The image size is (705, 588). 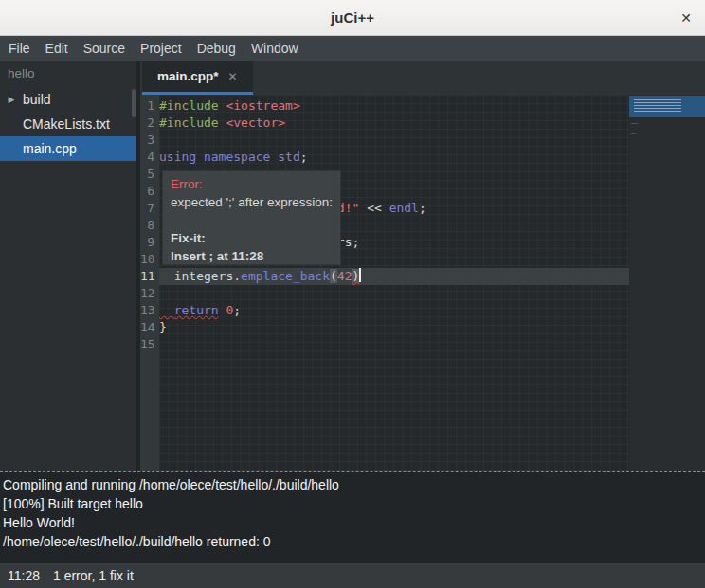 What do you see at coordinates (150, 345) in the screenshot?
I see `line-number: 15` at bounding box center [150, 345].